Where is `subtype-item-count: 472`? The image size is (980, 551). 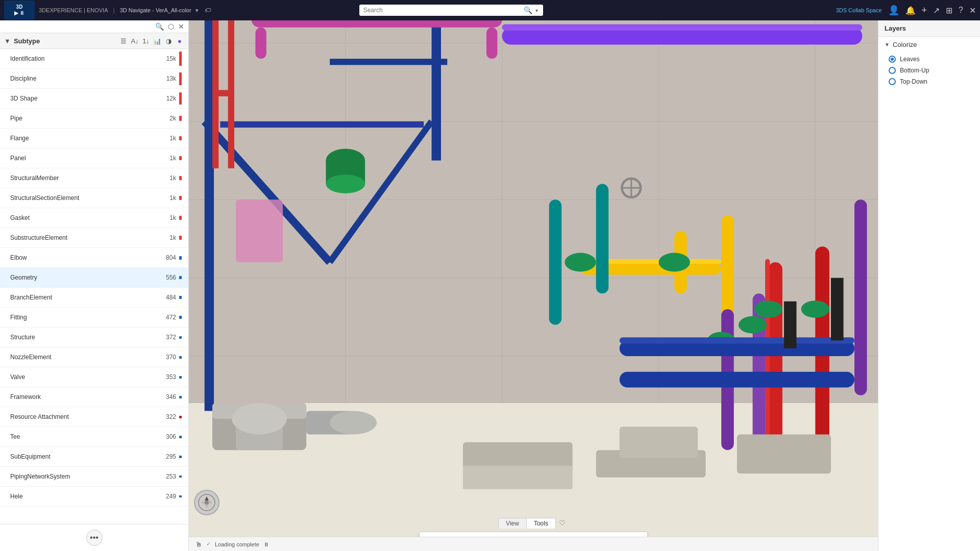
subtype-item-count: 472 is located at coordinates (171, 317).